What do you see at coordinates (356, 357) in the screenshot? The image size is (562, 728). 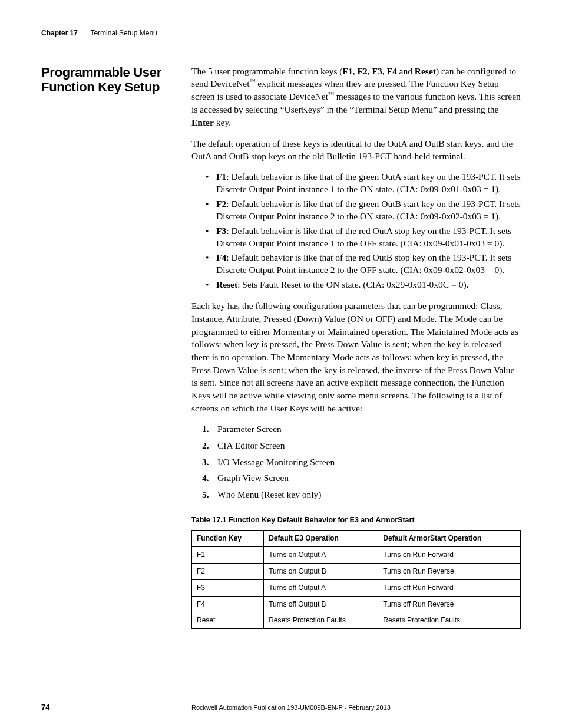 I see `paragraph-3: Each key has the following configuration…` at bounding box center [356, 357].